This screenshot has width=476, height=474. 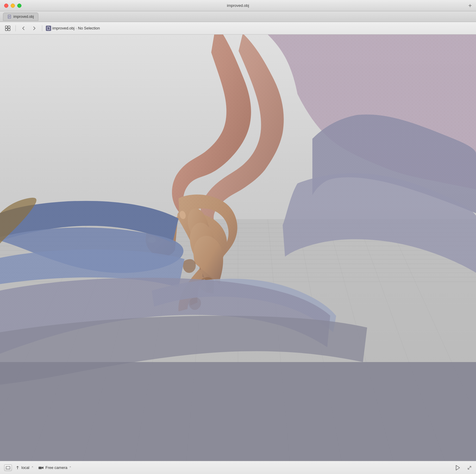 I want to click on tab-label: improved.obj, so click(x=24, y=17).